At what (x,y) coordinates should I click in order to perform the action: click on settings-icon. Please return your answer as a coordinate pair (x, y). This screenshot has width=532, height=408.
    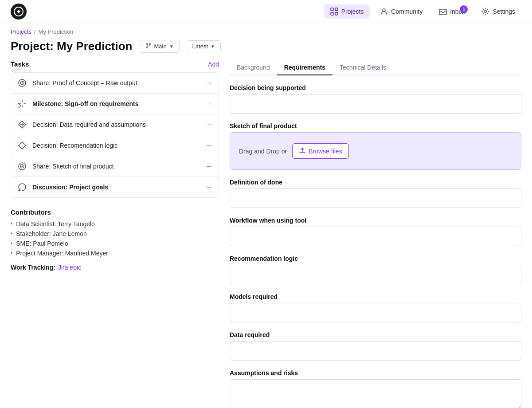
    Looking at the image, I should click on (485, 12).